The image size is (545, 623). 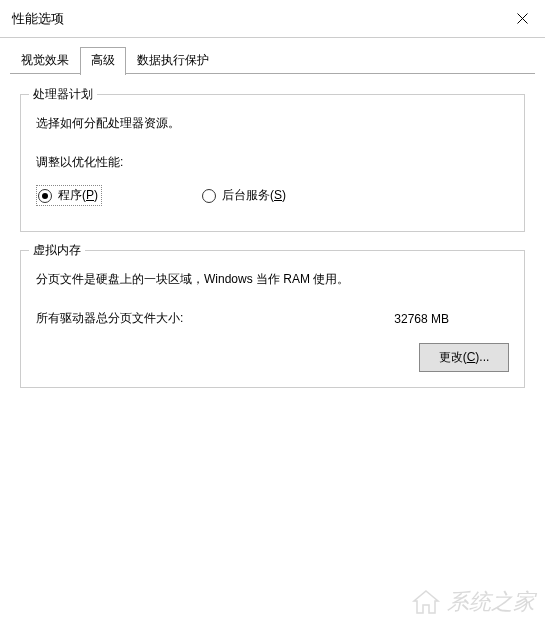 I want to click on watermark-text: 系统之家, so click(x=491, y=602).